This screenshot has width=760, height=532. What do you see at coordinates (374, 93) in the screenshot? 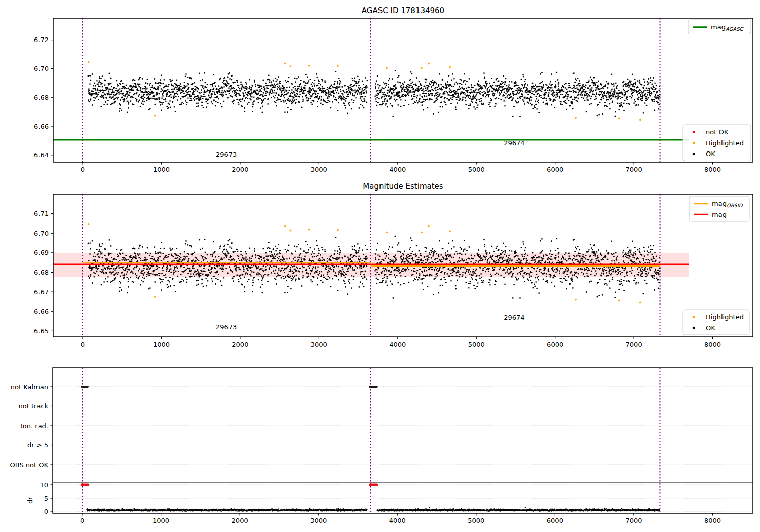
I see `ok-scatter` at bounding box center [374, 93].